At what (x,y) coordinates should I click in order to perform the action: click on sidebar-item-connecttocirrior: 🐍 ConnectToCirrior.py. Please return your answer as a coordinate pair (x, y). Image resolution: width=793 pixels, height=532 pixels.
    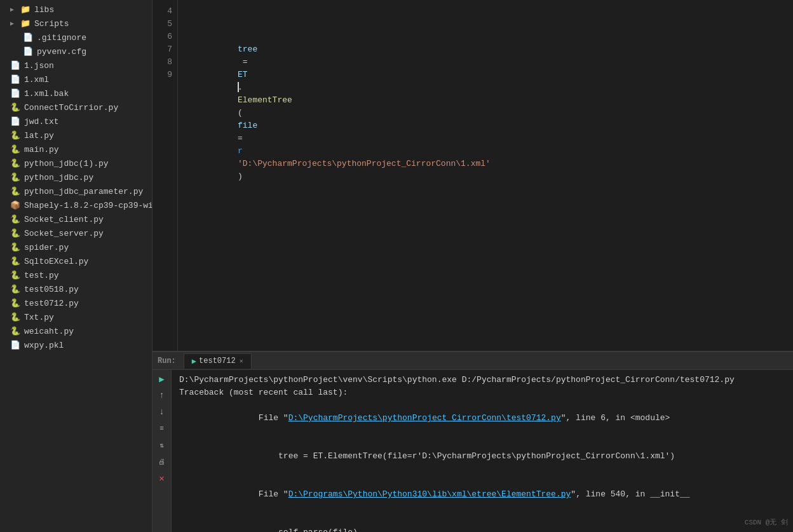
    Looking at the image, I should click on (76, 107).